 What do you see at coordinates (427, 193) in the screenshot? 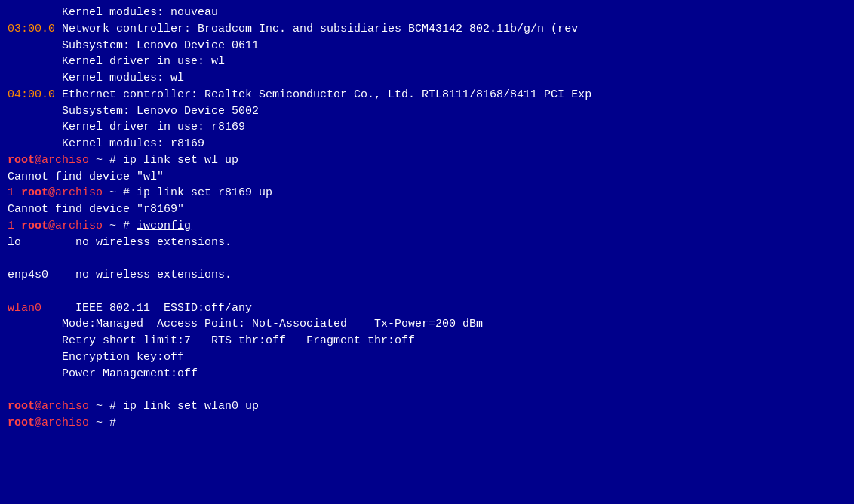
I see `terminal-prompt-line: 1 root@archiso ~ # ip link set r8169 up` at bounding box center [427, 193].